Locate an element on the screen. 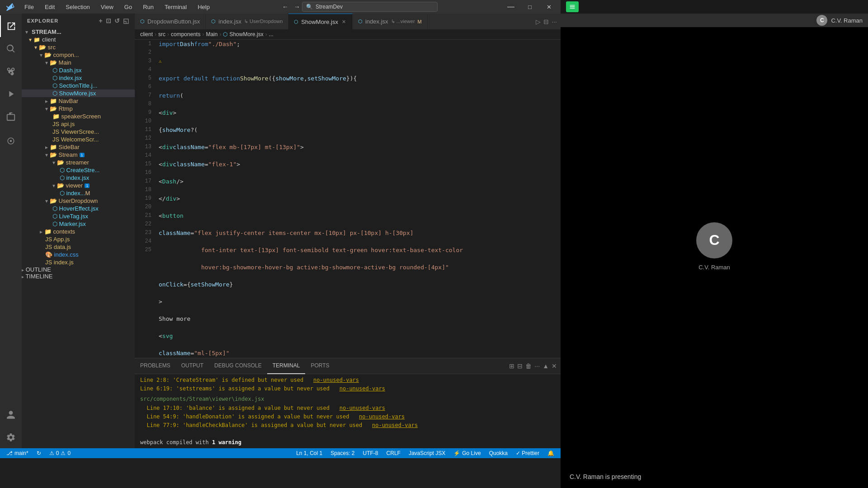 The height and width of the screenshot is (488, 868). timeline-section: ▸ TIMELINE is located at coordinates (78, 277).